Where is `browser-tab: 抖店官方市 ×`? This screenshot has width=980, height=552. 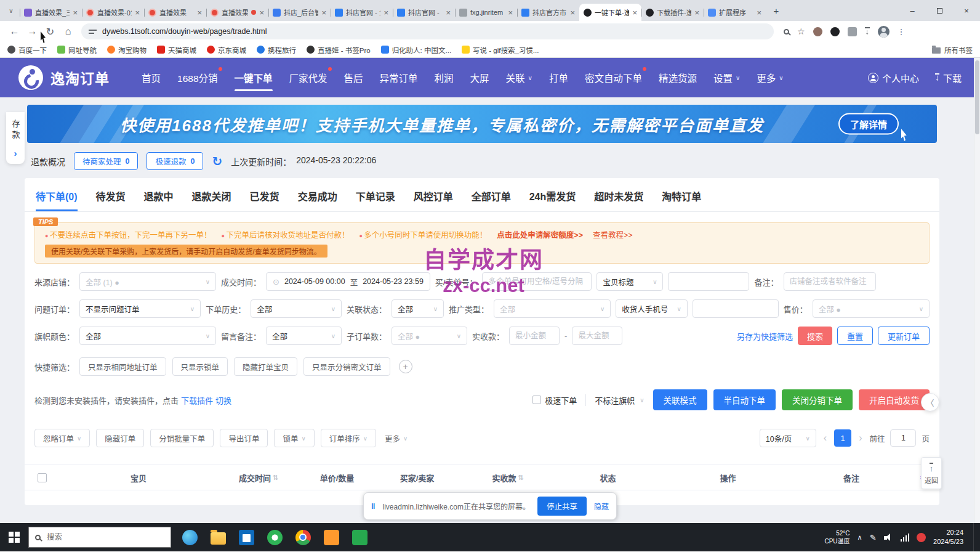
browser-tab: 抖店官方市 × is located at coordinates (548, 12).